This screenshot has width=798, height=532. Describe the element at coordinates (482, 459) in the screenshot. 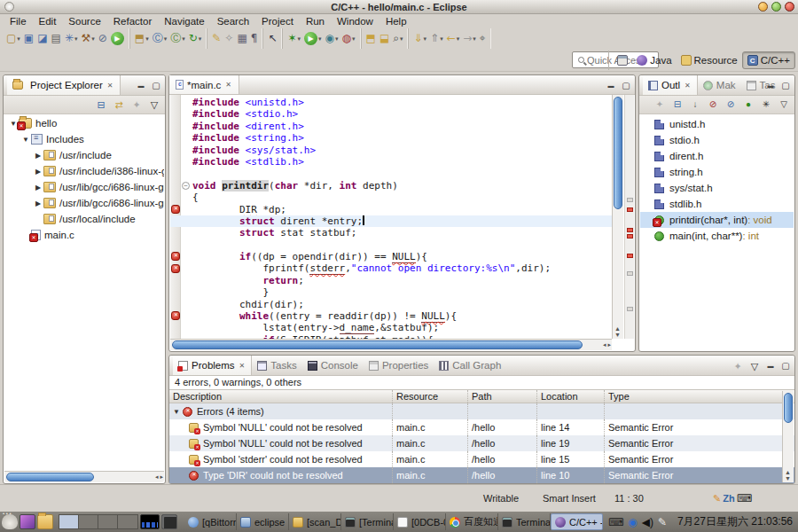

I see `problem-row: Symbol 'stderr' could not be resolvedmai…` at that location.